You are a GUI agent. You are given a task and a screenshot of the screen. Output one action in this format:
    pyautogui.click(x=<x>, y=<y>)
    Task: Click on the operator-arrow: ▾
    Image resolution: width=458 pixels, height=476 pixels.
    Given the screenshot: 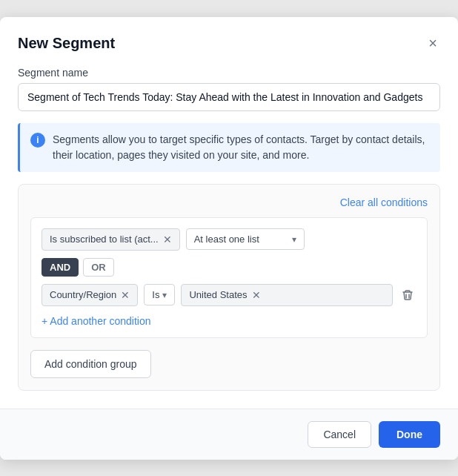 What is the action you would take?
    pyautogui.click(x=165, y=295)
    